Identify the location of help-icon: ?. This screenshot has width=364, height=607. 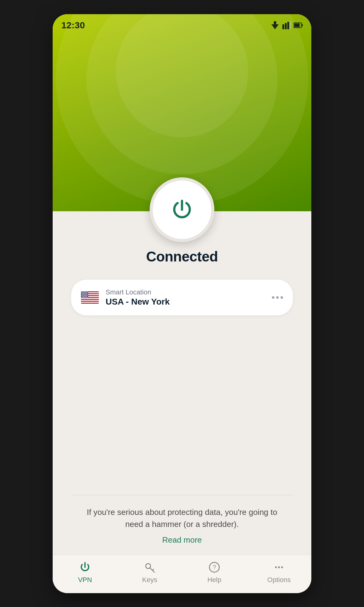
(214, 567).